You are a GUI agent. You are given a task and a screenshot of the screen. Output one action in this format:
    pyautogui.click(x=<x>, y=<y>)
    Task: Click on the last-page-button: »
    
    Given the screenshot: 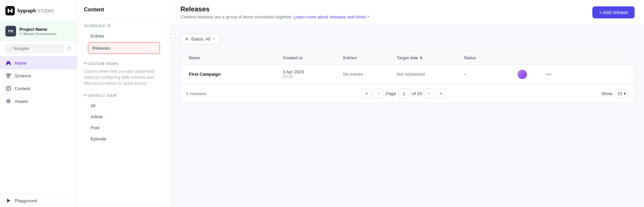 What is the action you would take?
    pyautogui.click(x=441, y=93)
    